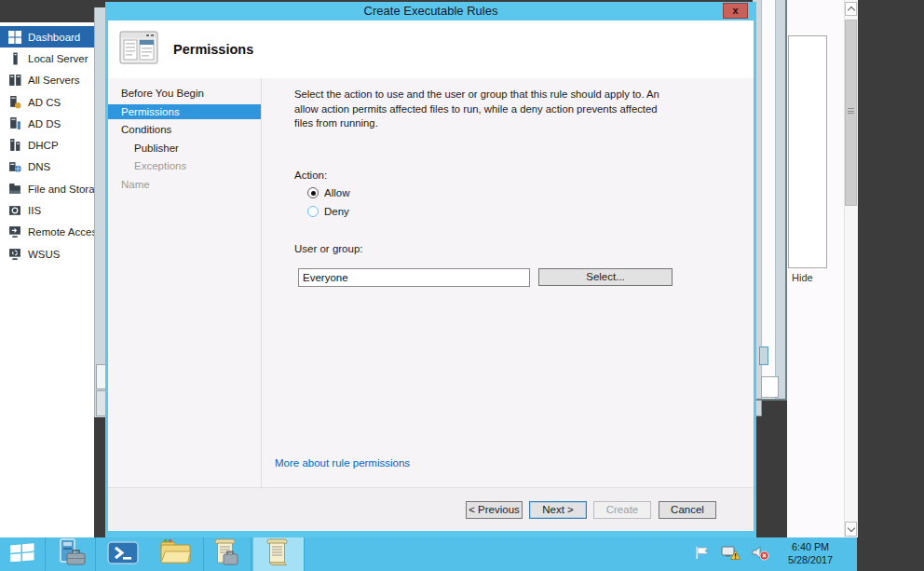 This screenshot has height=571, width=924. Describe the element at coordinates (123, 555) in the screenshot. I see `powershell-icon` at that location.